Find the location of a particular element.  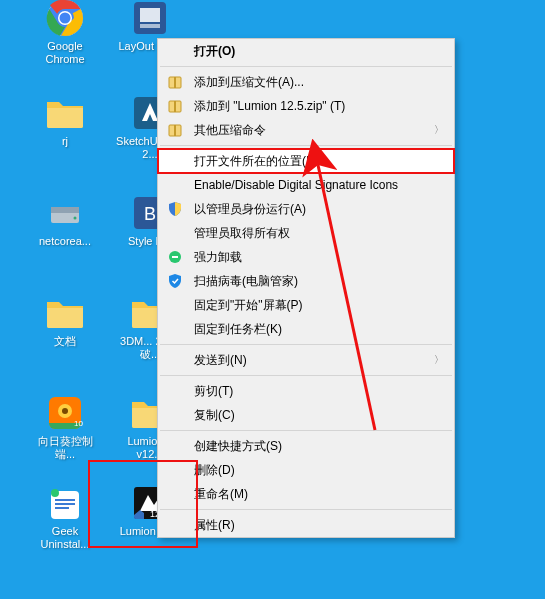

menu-item-label: 剪切(T) is located at coordinates (319, 392).